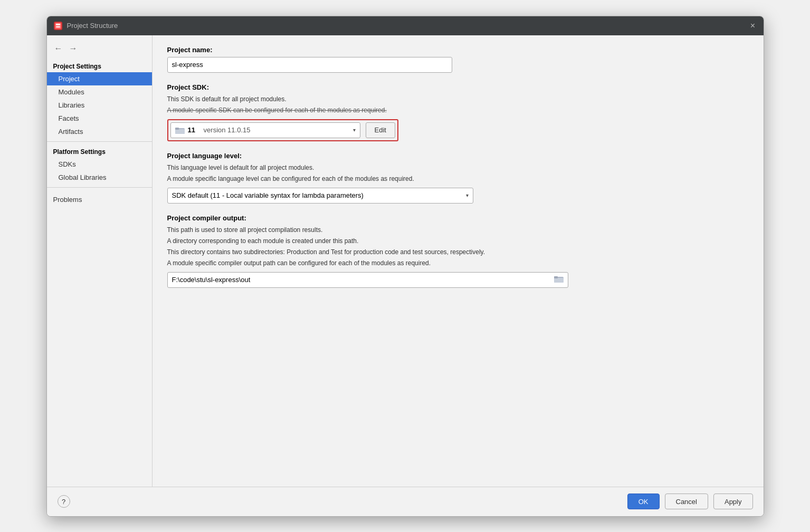 The width and height of the screenshot is (810, 532). I want to click on compiler-output-value: F:\code\stu\sl-express\out, so click(211, 279).